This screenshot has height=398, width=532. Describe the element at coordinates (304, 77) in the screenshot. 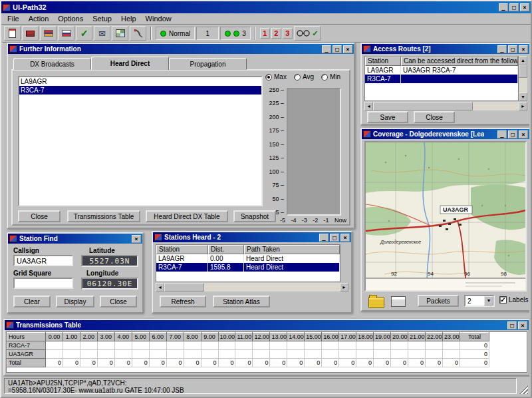

I see `radio-avg: Avg` at that location.